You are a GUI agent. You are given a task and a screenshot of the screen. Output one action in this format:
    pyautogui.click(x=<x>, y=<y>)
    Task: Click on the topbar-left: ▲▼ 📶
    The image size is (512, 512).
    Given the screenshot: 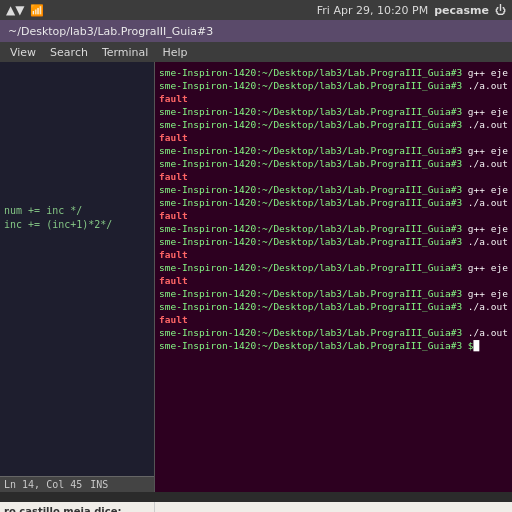 What is the action you would take?
    pyautogui.click(x=25, y=10)
    